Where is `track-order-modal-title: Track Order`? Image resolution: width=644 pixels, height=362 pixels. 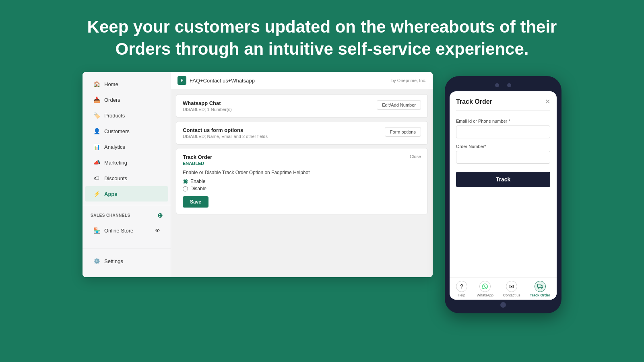 track-order-modal-title: Track Order is located at coordinates (474, 102).